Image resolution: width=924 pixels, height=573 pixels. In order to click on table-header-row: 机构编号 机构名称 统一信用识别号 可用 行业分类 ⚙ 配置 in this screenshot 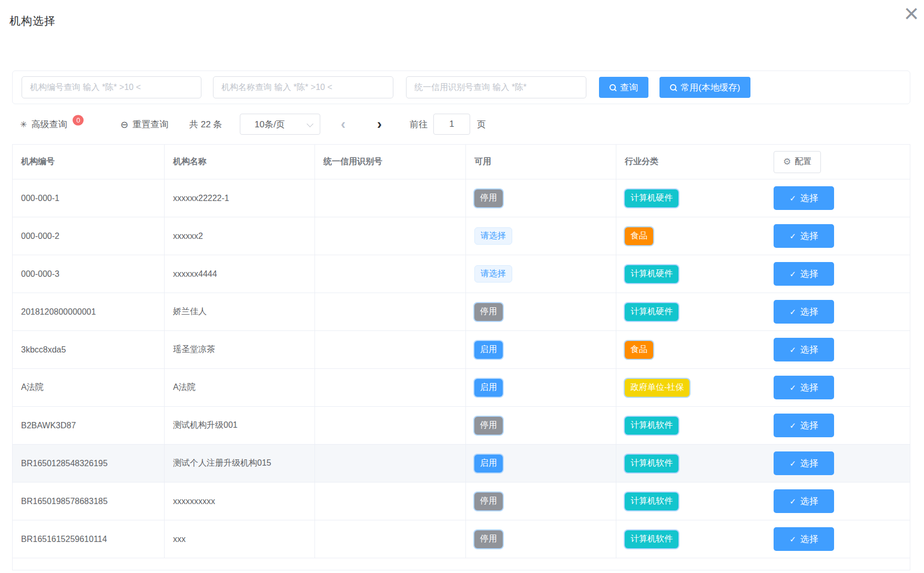, I will do `click(461, 162)`.